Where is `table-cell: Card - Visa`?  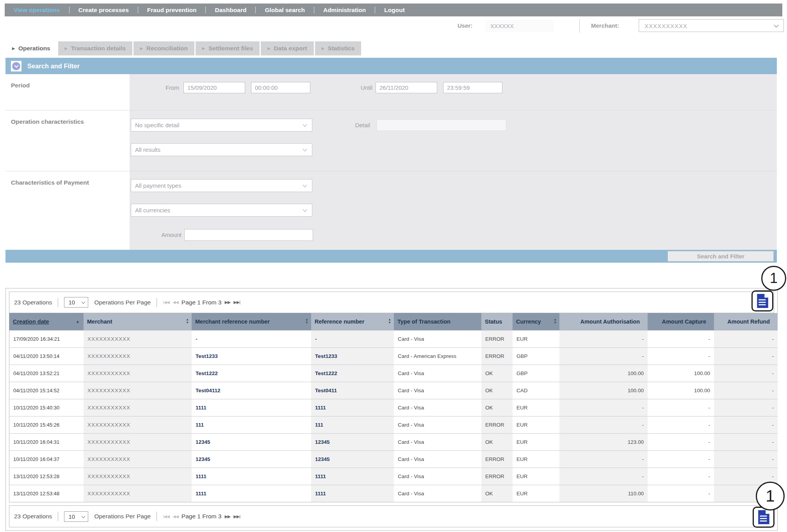
table-cell: Card - Visa is located at coordinates (438, 407).